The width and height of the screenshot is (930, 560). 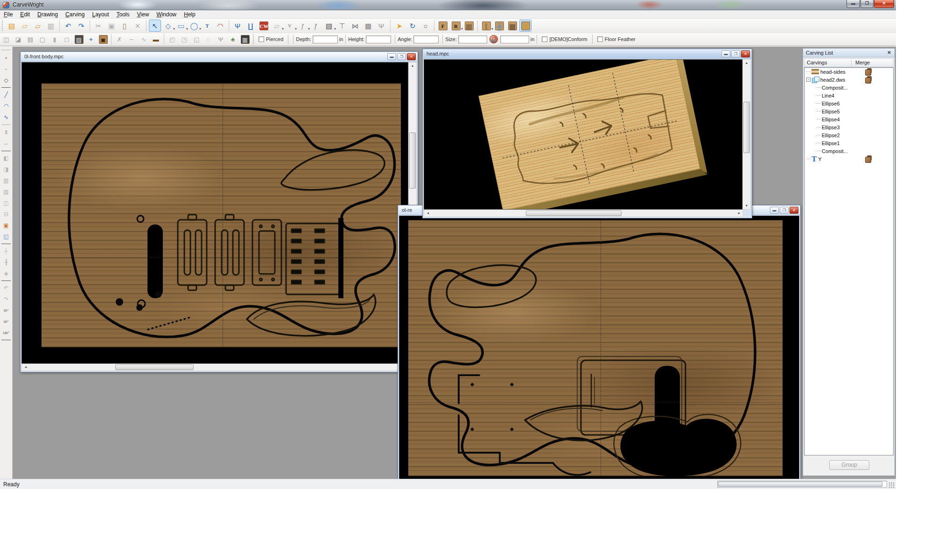 I want to click on menu-item-carving: Carving, so click(x=75, y=14).